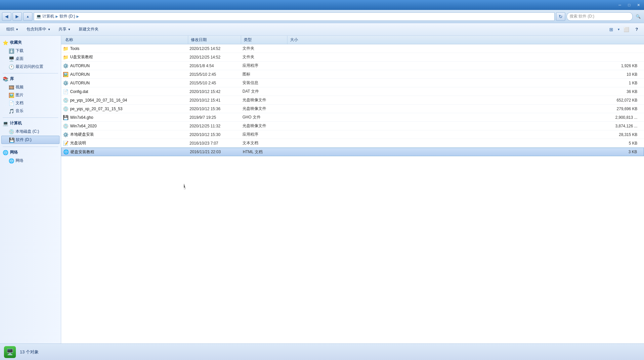  Describe the element at coordinates (28, 17) in the screenshot. I see `up-button: ▲` at that location.